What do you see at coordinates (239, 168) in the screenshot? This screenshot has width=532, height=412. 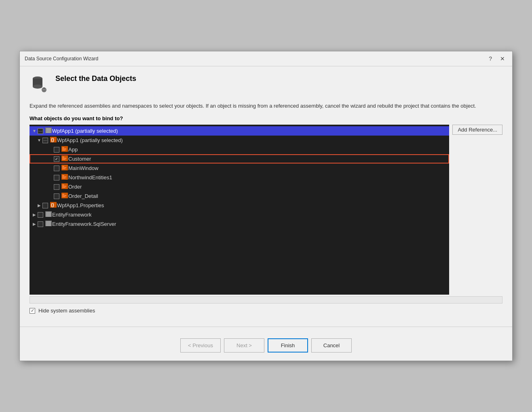 I see `tree-item: MainWindow` at bounding box center [239, 168].